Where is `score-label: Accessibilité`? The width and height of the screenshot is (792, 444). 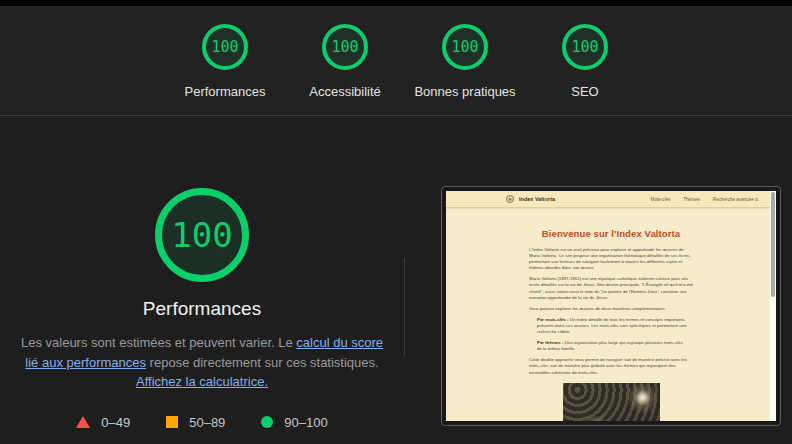
score-label: Accessibilité is located at coordinates (345, 92).